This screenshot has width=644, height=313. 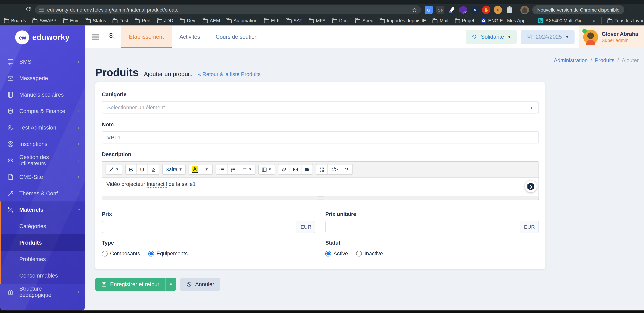 What do you see at coordinates (168, 253) in the screenshot?
I see `radio-equipements: Équipements` at bounding box center [168, 253].